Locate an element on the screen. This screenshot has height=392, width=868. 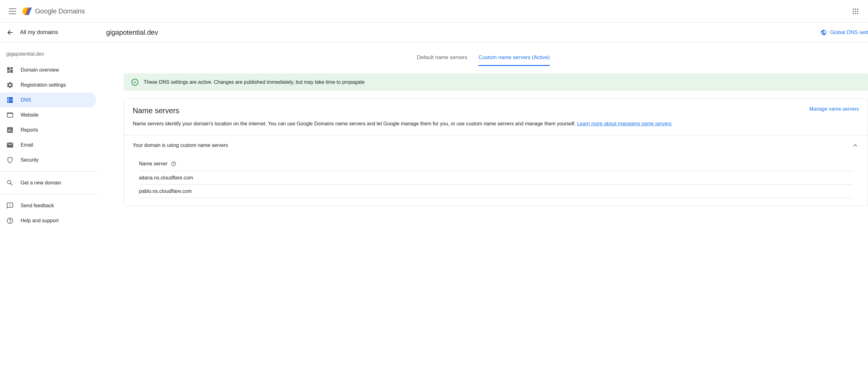
ns-row: aitana.ns.cloudflare.com is located at coordinates (496, 178).